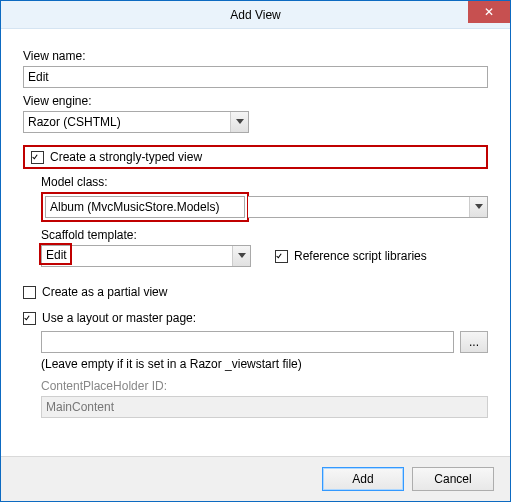 This screenshot has width=511, height=502. I want to click on ref-scripts-label: Reference script libraries, so click(360, 256).